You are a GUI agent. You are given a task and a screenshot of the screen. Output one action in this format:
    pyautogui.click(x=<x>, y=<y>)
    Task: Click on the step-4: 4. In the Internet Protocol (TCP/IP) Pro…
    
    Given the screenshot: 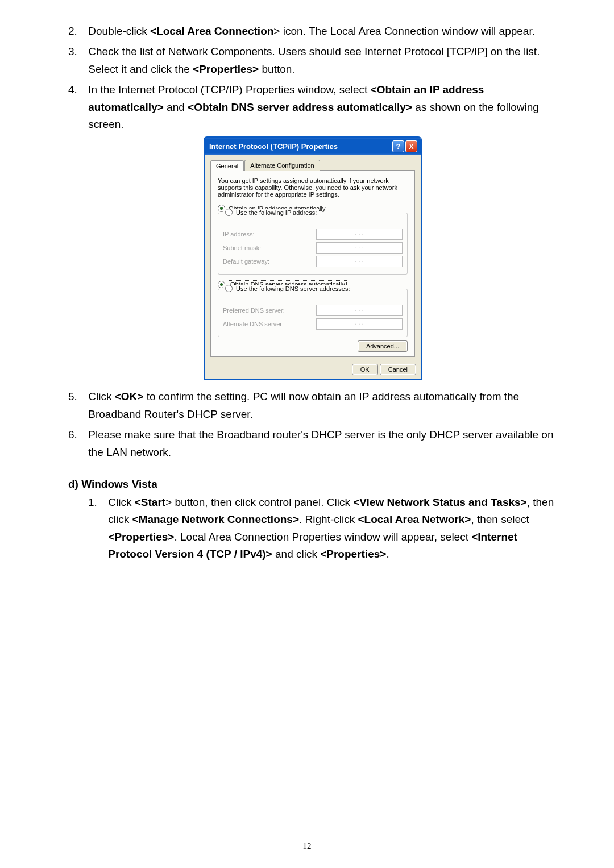 What is the action you would take?
    pyautogui.click(x=313, y=107)
    